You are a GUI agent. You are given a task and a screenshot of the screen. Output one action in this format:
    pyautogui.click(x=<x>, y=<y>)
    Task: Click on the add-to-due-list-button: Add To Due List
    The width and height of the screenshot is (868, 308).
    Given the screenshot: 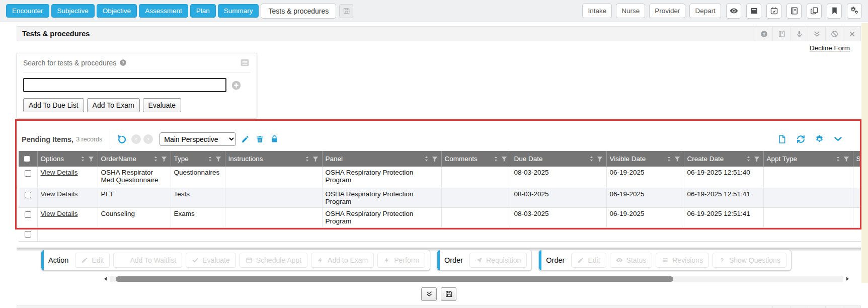 What is the action you would take?
    pyautogui.click(x=53, y=105)
    